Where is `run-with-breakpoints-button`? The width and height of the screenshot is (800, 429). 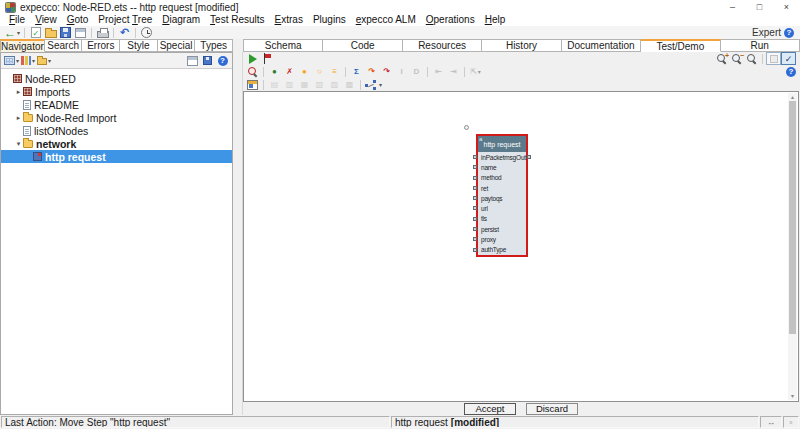 run-with-breakpoints-button is located at coordinates (268, 58).